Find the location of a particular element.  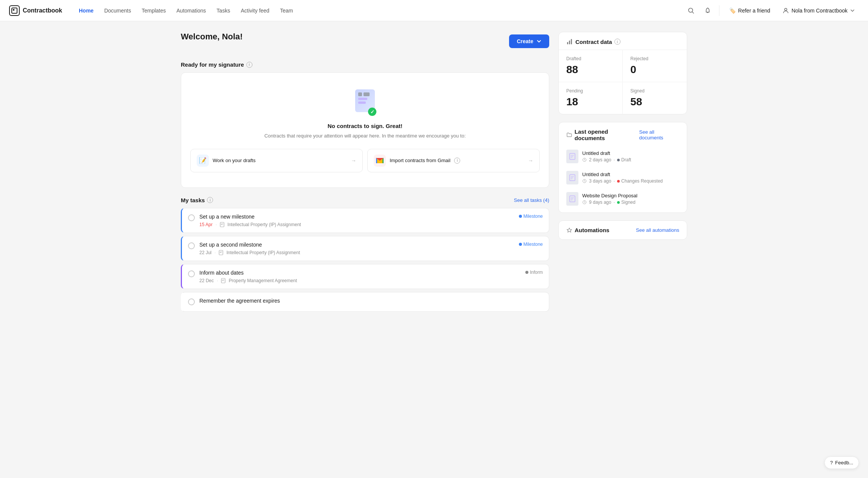

task-badge-2: Milestone is located at coordinates (531, 244).